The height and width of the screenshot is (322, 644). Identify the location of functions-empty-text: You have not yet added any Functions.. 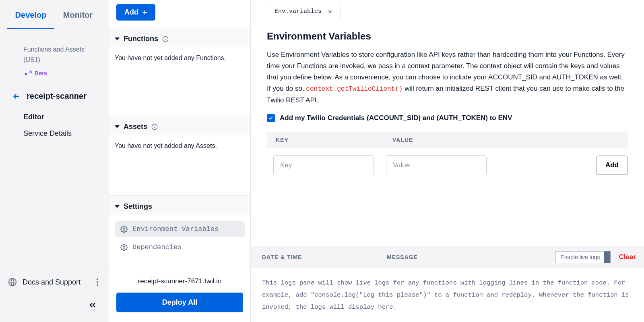
(180, 81).